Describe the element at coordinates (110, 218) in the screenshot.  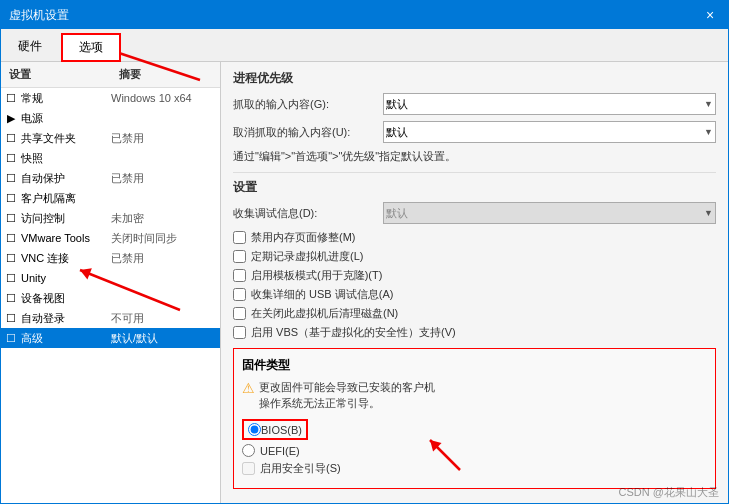
I see `list-item-access: ☐ 访问控制 未加密` at that location.